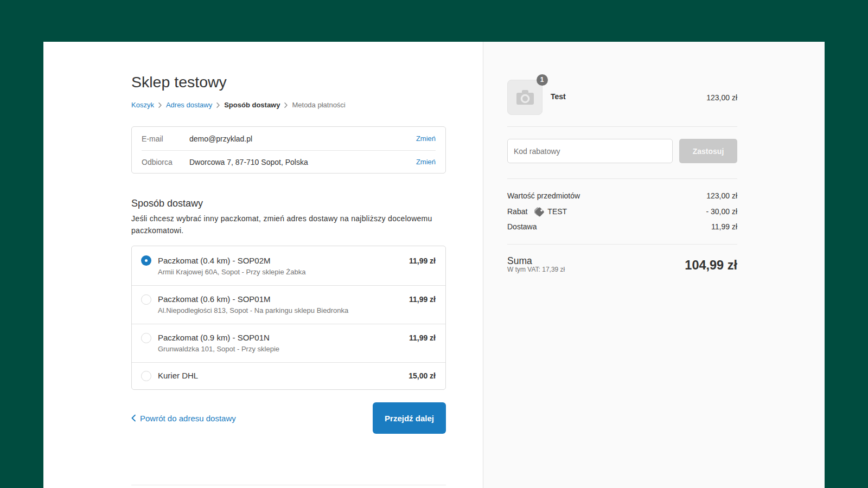 This screenshot has height=488, width=868. Describe the element at coordinates (289, 150) in the screenshot. I see `review-box: E-mail demo@przyklad.pl Zmień Odbiorca D…` at that location.